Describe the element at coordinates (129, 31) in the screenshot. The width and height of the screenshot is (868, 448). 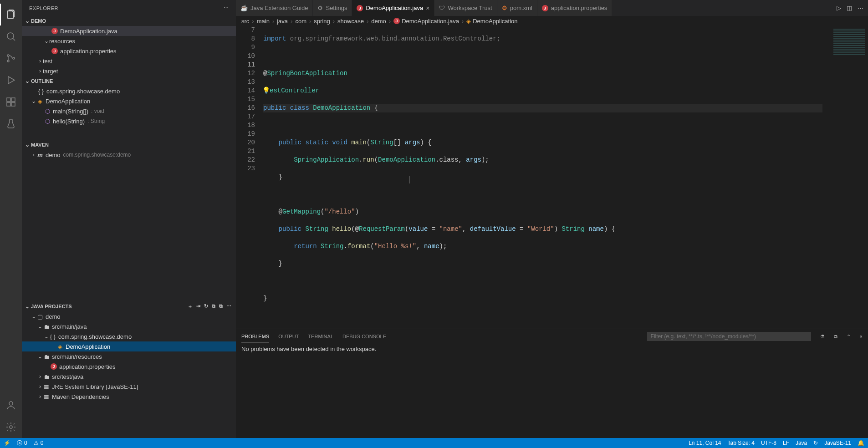
I see `file-demoapplication: J DemoApplication.java` at that location.